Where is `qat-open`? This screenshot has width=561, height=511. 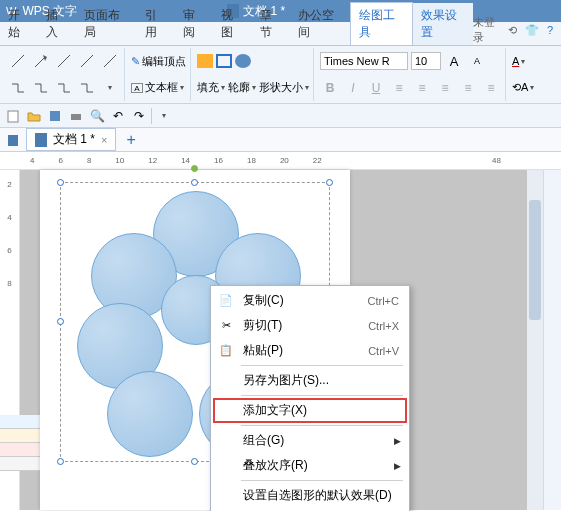
qat-open is located at coordinates (34, 116).